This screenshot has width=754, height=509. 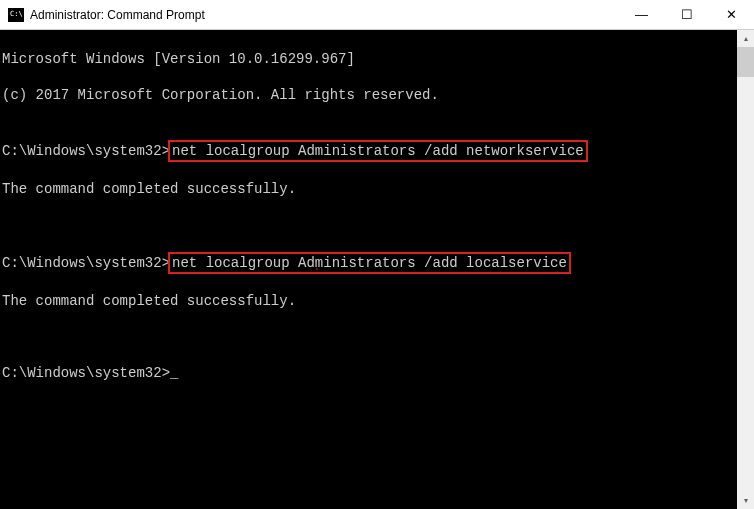 What do you see at coordinates (324, 15) in the screenshot?
I see `window-title: Administrator: Command Prompt` at bounding box center [324, 15].